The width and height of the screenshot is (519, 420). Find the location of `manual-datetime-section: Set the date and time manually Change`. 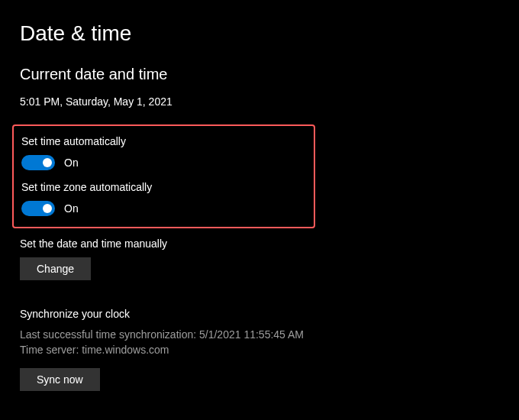

manual-datetime-section: Set the date and time manually Change is located at coordinates (260, 259).